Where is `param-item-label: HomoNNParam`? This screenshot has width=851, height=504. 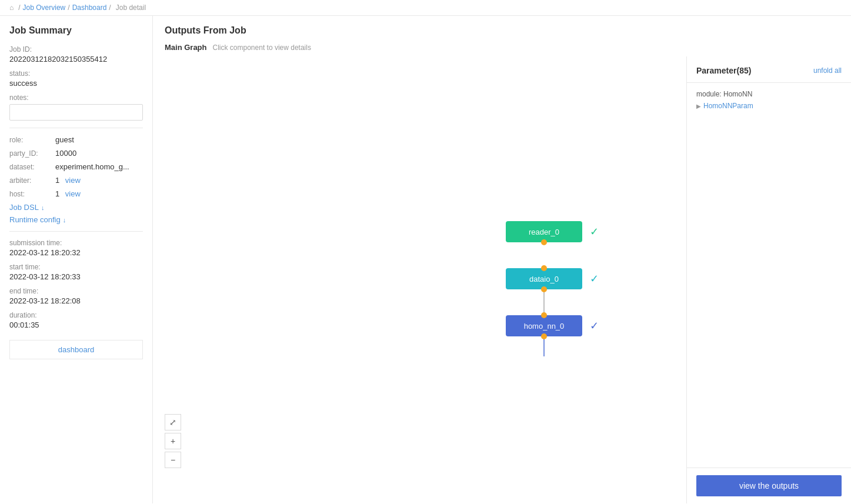 param-item-label: HomoNNParam is located at coordinates (728, 106).